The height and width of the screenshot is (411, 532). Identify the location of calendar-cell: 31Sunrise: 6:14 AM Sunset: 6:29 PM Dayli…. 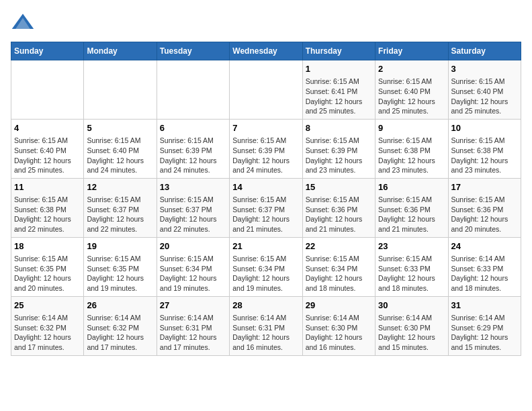
(484, 326).